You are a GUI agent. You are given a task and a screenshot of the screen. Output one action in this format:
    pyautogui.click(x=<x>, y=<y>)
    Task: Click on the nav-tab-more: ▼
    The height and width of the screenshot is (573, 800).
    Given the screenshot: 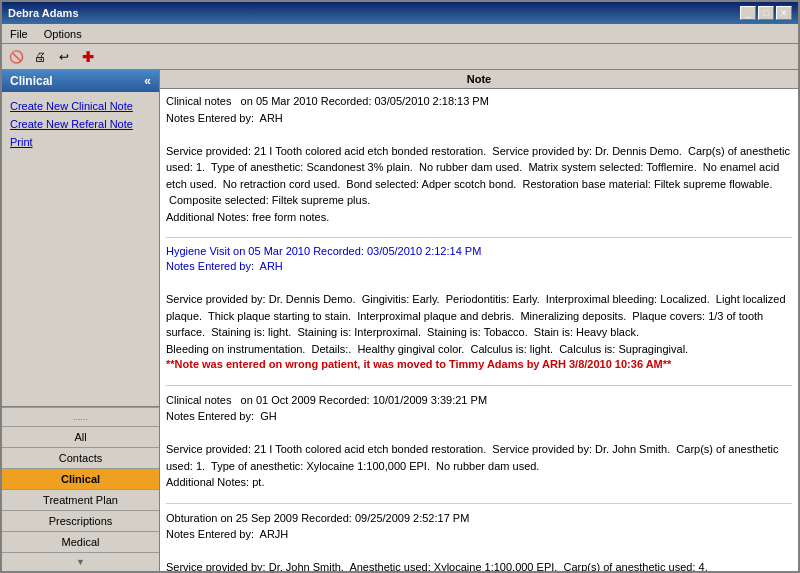 What is the action you would take?
    pyautogui.click(x=80, y=562)
    